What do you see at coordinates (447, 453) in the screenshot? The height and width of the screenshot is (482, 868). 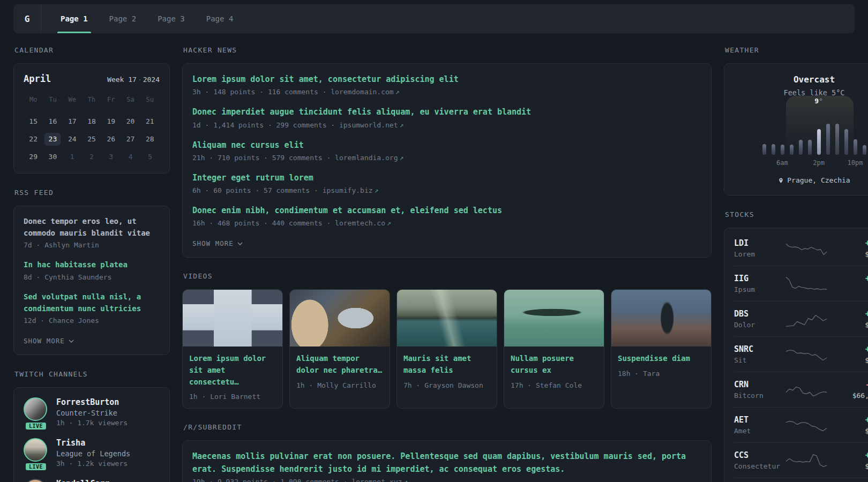 I see `subreddit-widget: /R/SUBREDDIT Maecenas mollis pulvinar er…` at bounding box center [447, 453].